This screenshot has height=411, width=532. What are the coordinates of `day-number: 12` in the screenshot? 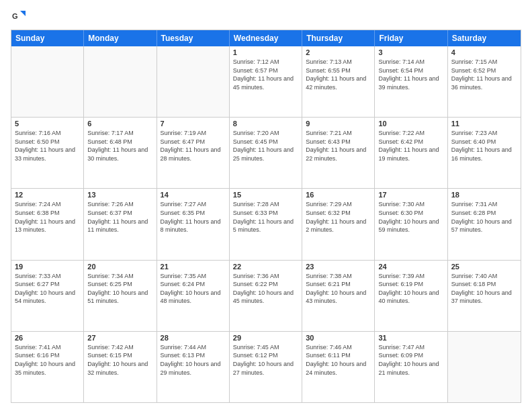 It's located at (47, 195).